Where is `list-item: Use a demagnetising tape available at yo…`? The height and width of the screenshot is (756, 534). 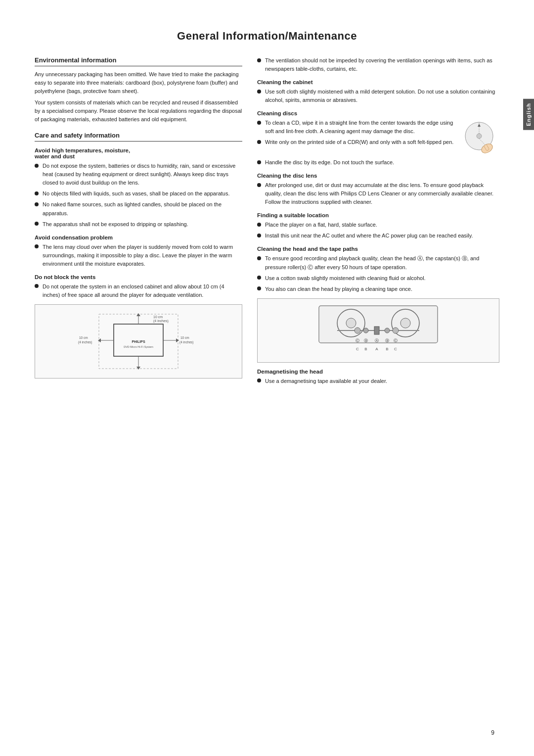 list-item: Use a demagnetising tape available at yo… is located at coordinates (378, 381).